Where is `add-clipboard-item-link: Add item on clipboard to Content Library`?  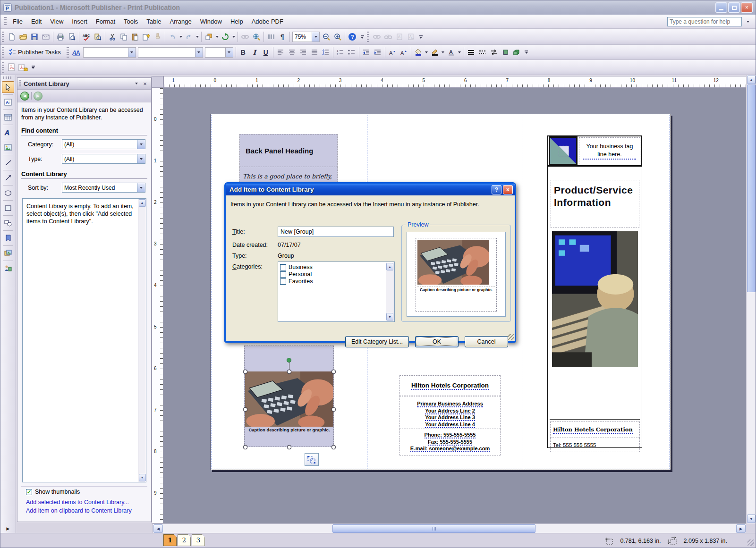 add-clipboard-item-link: Add item on clipboard to Content Library is located at coordinates (85, 511).